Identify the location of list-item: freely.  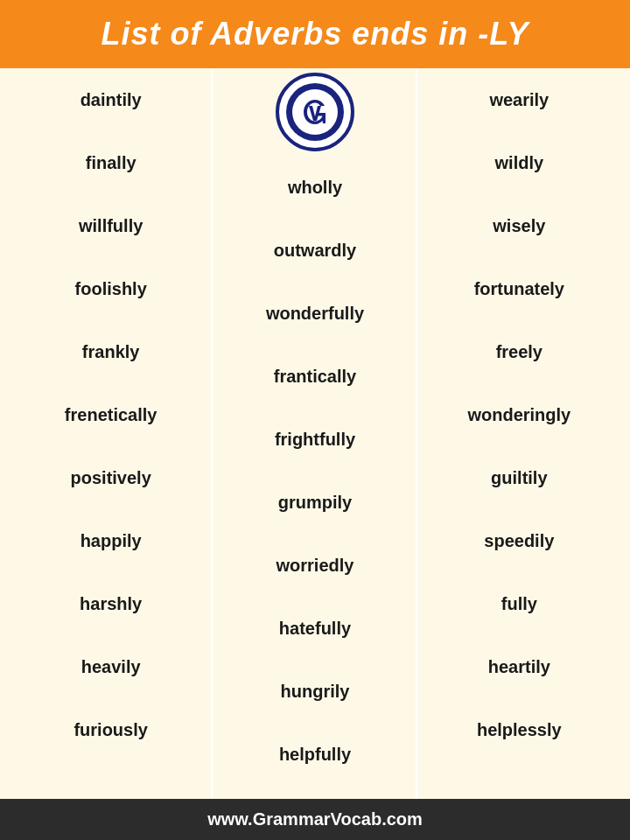
(520, 352).